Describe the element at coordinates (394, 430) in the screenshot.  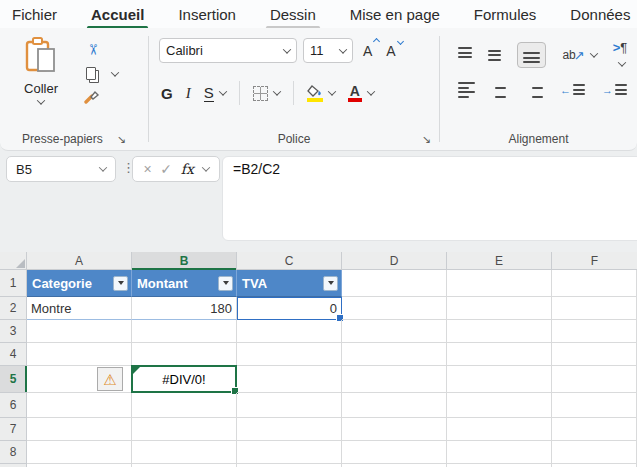
I see `cell-D7` at that location.